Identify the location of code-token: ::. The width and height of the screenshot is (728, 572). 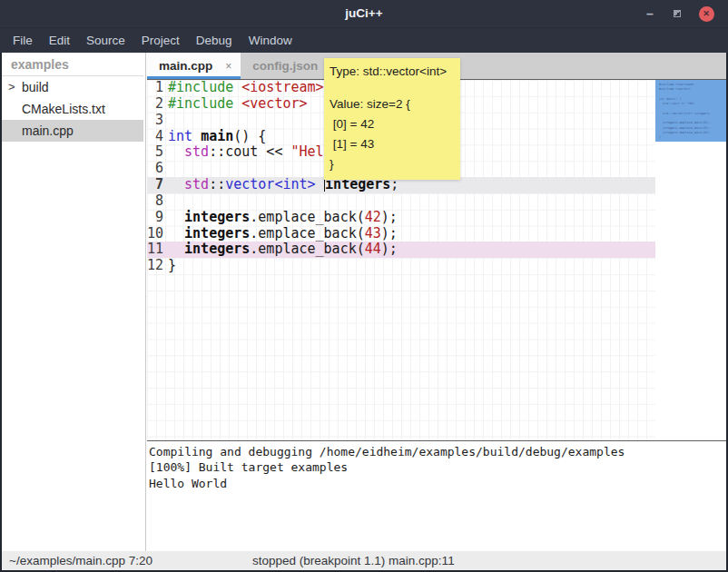
(217, 184).